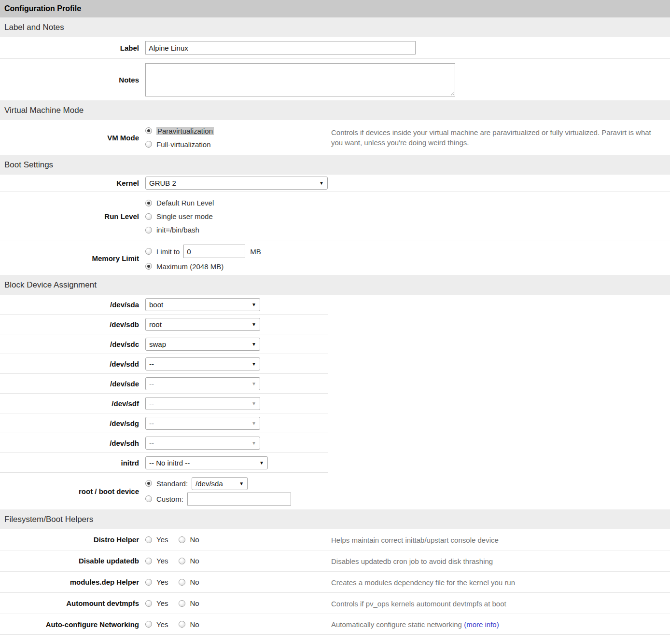  I want to click on default-run-level-radio, so click(149, 203).